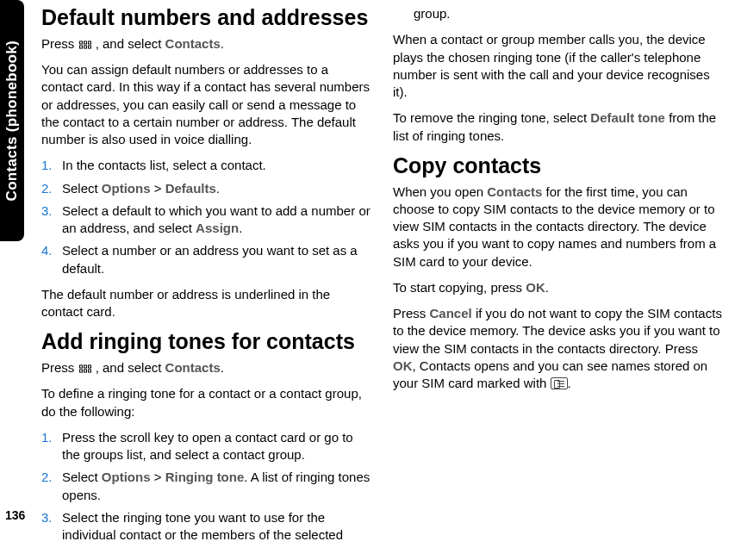  What do you see at coordinates (558, 165) in the screenshot?
I see `heading-copy-contacts: Copy contacts` at bounding box center [558, 165].